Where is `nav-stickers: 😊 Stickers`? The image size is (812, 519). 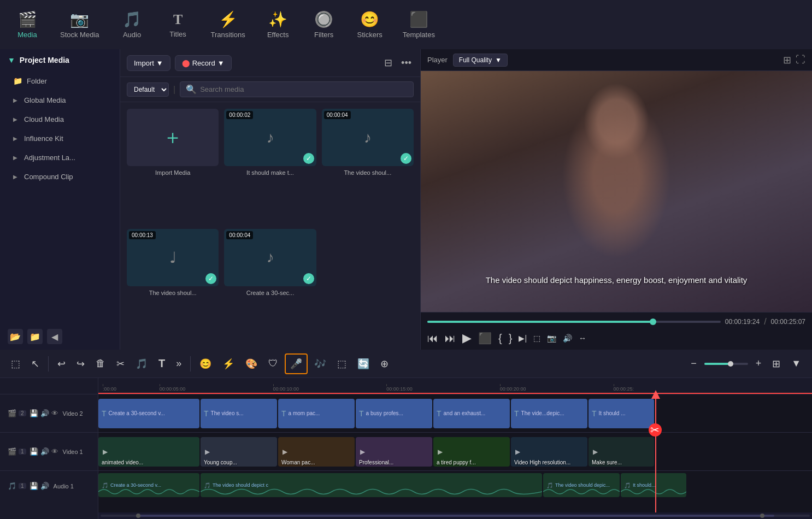
nav-stickers: 😊 Stickers is located at coordinates (370, 25).